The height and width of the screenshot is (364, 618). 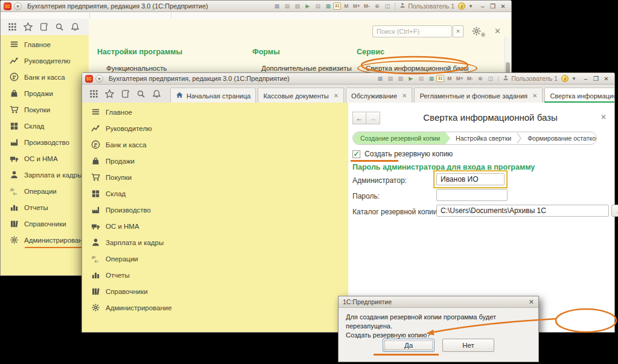 I want to click on create-backup-checkbox: ✓, so click(x=356, y=155).